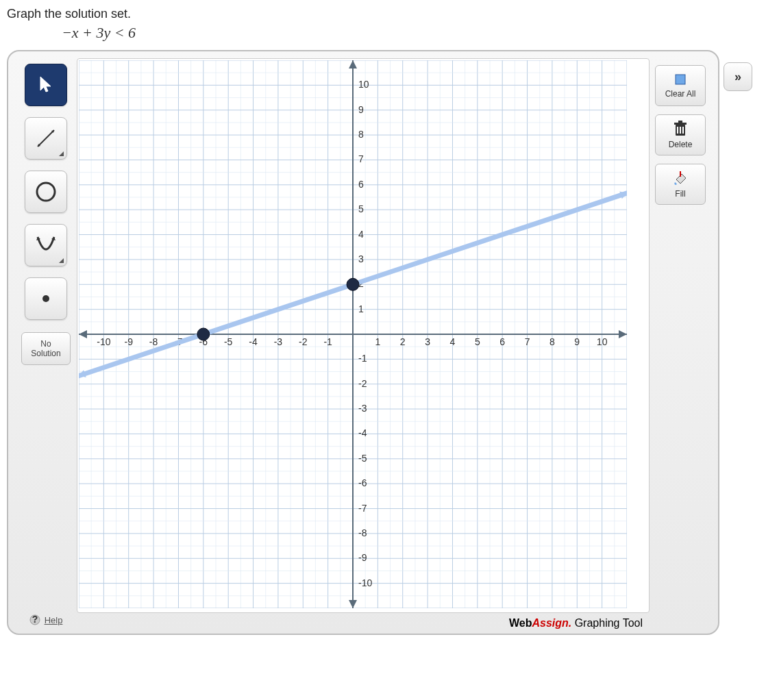 The height and width of the screenshot is (700, 766). What do you see at coordinates (681, 145) in the screenshot?
I see `delete-label: Delete` at bounding box center [681, 145].